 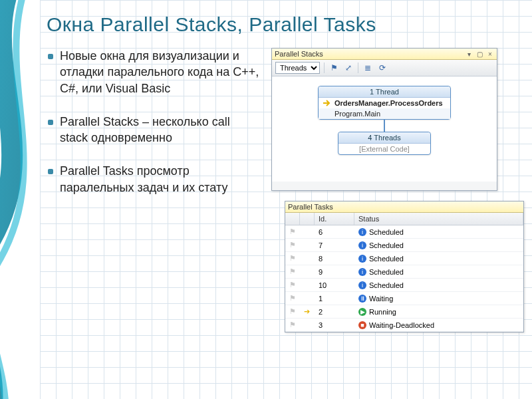 What do you see at coordinates (307, 219) in the screenshot?
I see `column-current` at bounding box center [307, 219].